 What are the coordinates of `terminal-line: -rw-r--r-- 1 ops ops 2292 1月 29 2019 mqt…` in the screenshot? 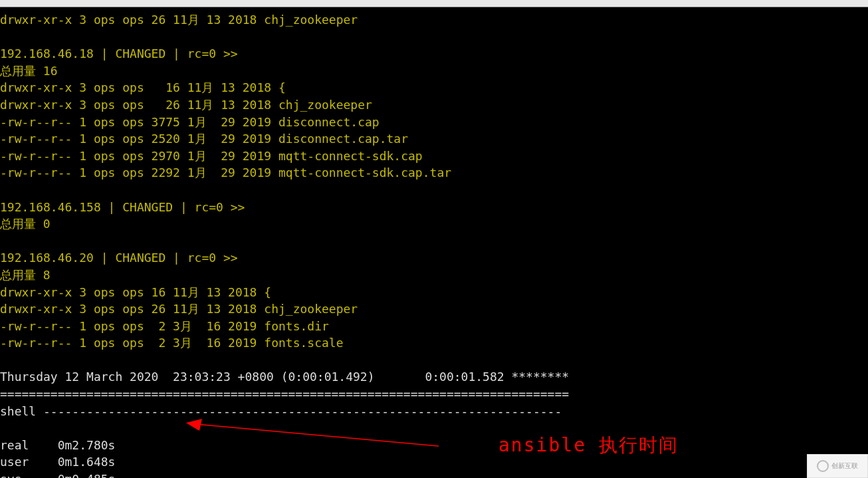 It's located at (434, 173).